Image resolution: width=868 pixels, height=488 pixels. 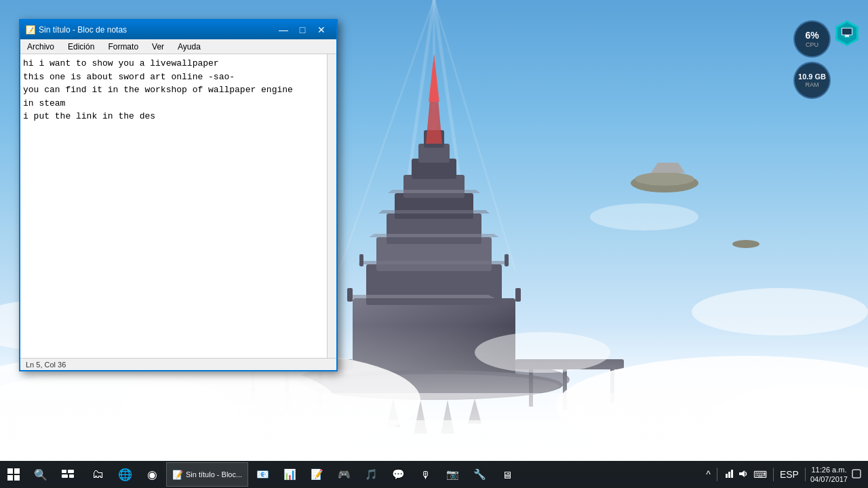 I want to click on close-button: ✕, so click(x=321, y=30).